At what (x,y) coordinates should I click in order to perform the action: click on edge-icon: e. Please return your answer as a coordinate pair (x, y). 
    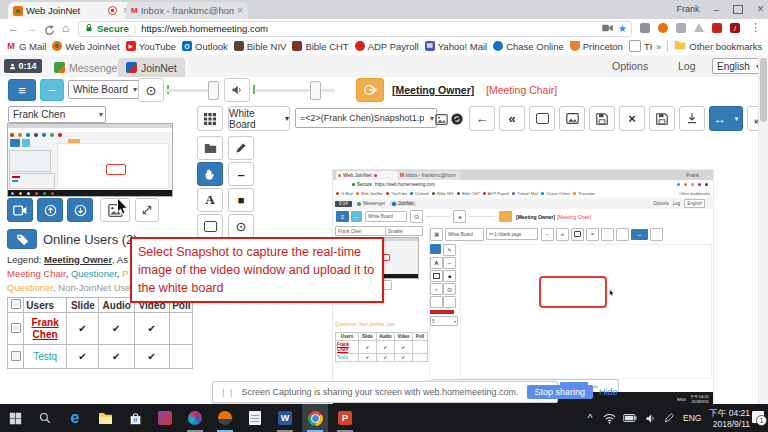
    Looking at the image, I should click on (75, 418).